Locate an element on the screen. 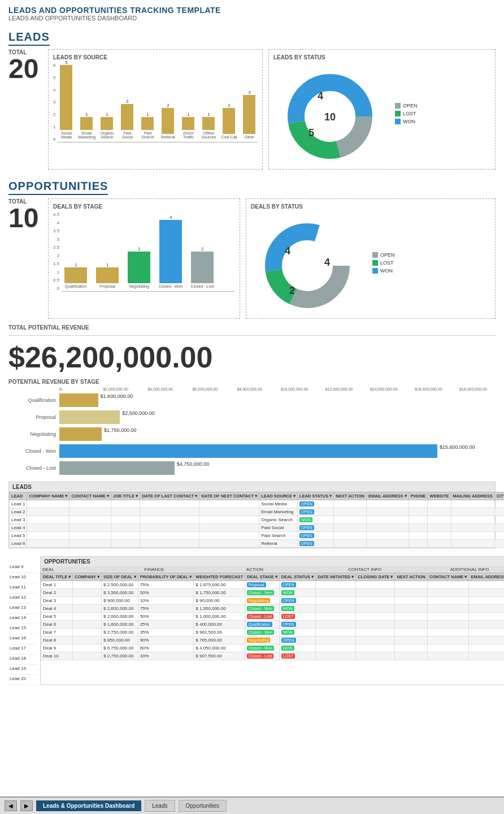 This screenshot has width=504, height=814. th-size: SIZE OF DEAL ▾ is located at coordinates (120, 577).